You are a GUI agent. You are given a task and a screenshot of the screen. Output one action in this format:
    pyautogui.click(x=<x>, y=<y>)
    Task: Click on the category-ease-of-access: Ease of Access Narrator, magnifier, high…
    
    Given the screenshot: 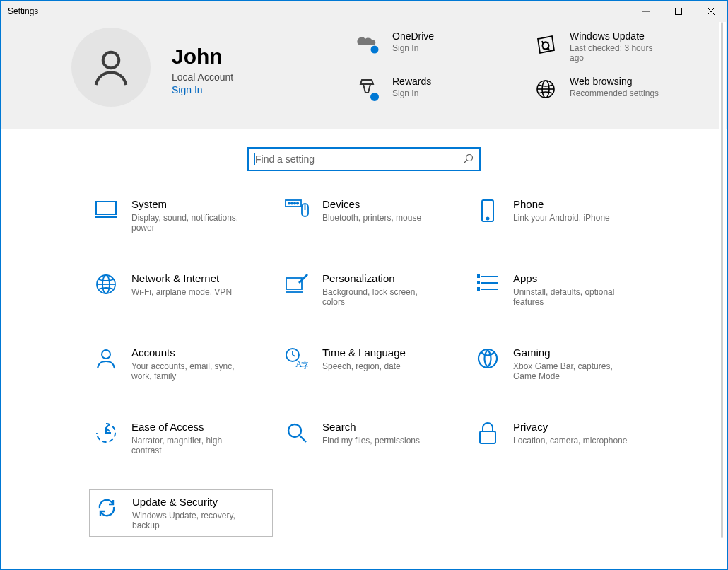 What is the action you would take?
    pyautogui.click(x=181, y=438)
    